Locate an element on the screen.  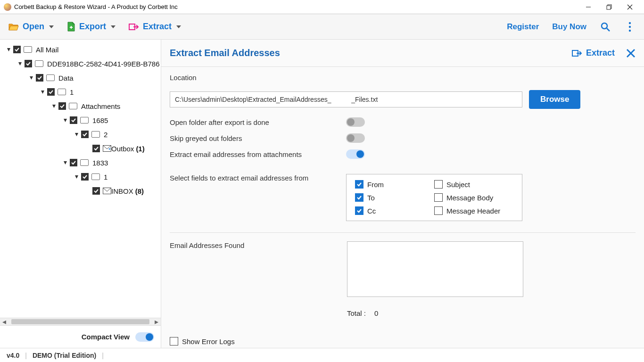
tree-node: 1833 is located at coordinates (80, 163).